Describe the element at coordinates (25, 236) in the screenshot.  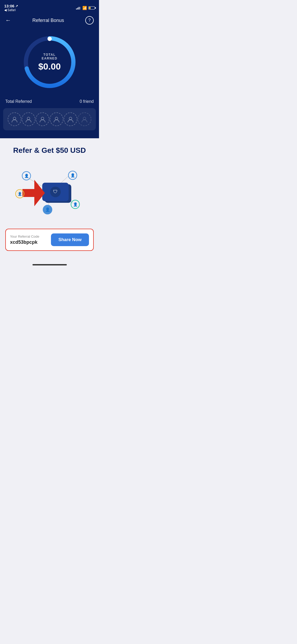
I see `referral-code-label: Your Referral Code` at that location.